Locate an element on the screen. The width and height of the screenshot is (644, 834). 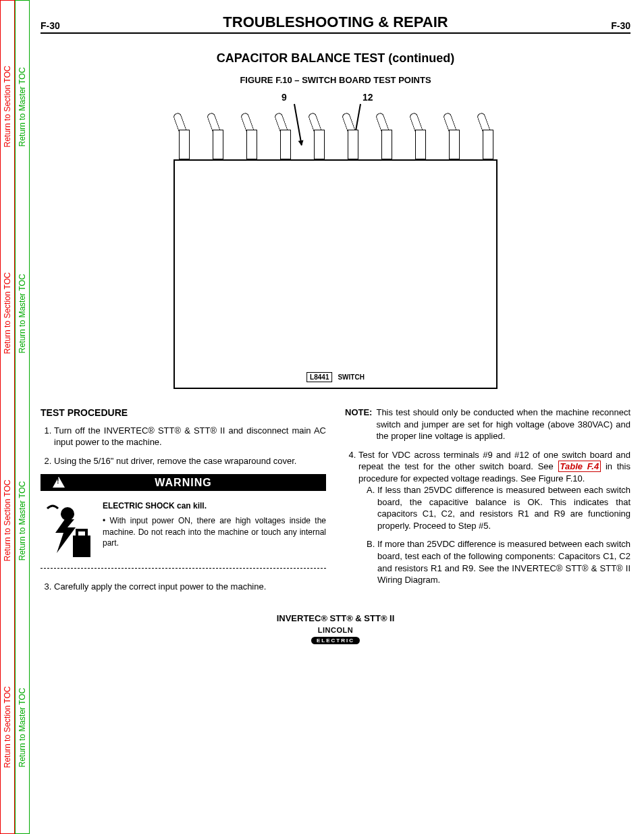
warning-block: ELECTRIC SHOCK can kill. With input powe… is located at coordinates (184, 535).